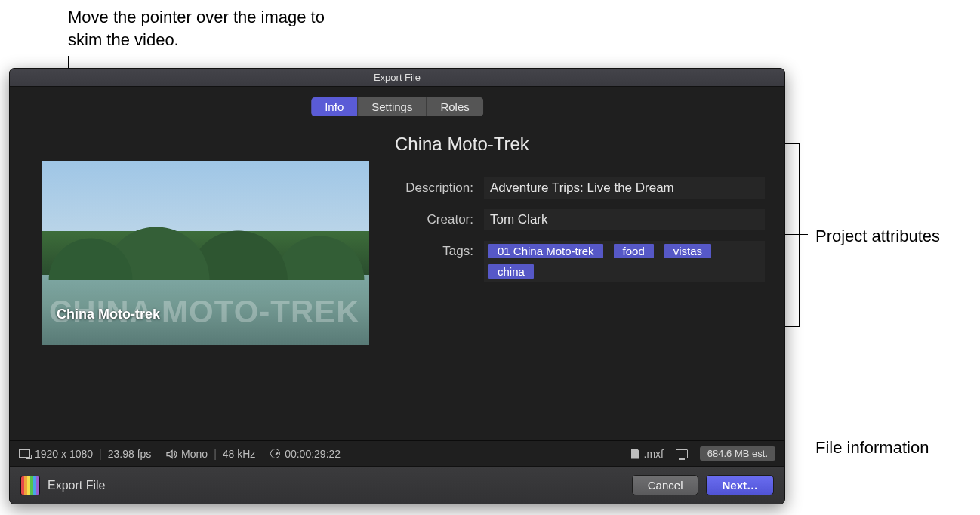  What do you see at coordinates (891, 236) in the screenshot?
I see `callout-project-attributes: Project attributes` at bounding box center [891, 236].